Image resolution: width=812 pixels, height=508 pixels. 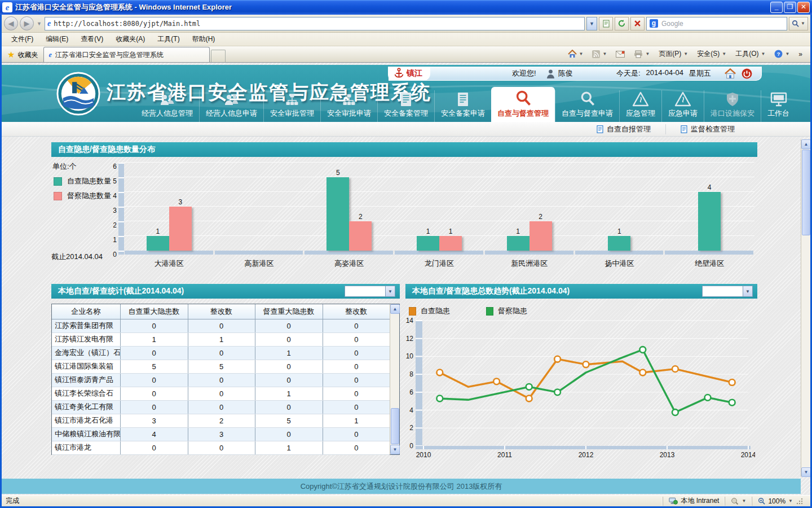 I want to click on compatibility-view-button, so click(x=606, y=24).